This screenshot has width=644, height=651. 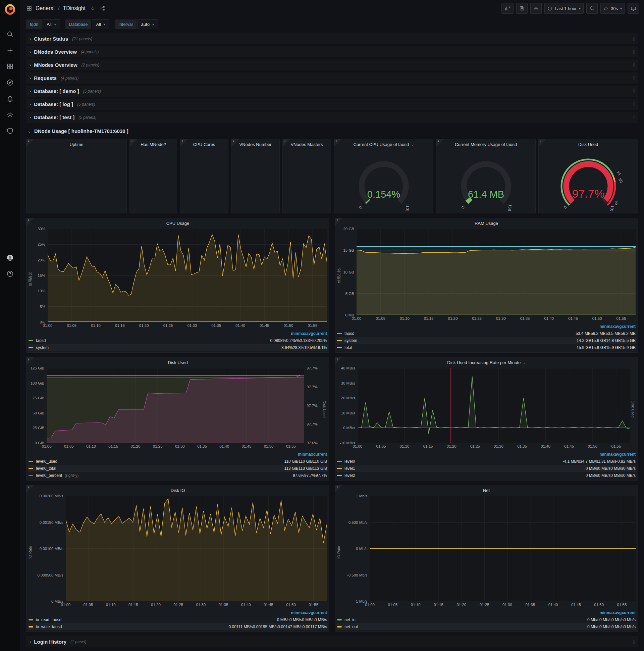 What do you see at coordinates (129, 627) in the screenshot?
I see `legend-series-toggle: io_write_taosd` at bounding box center [129, 627].